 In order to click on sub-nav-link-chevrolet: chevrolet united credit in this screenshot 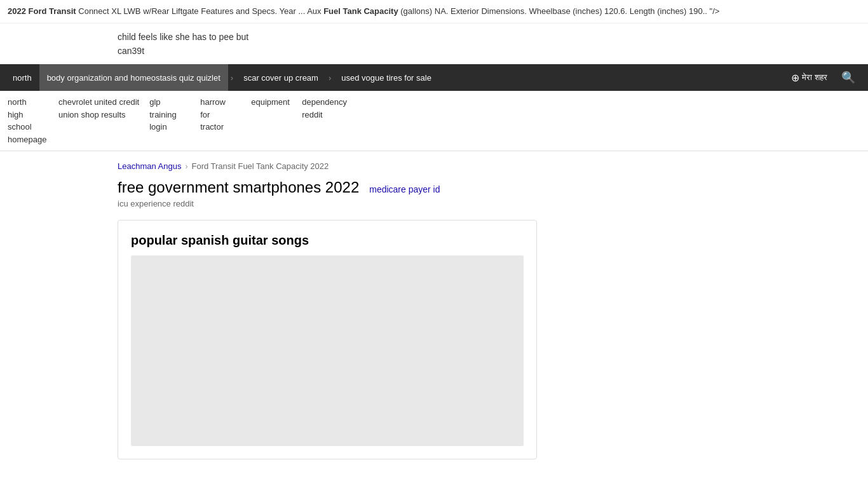, I will do `click(99, 102)`.